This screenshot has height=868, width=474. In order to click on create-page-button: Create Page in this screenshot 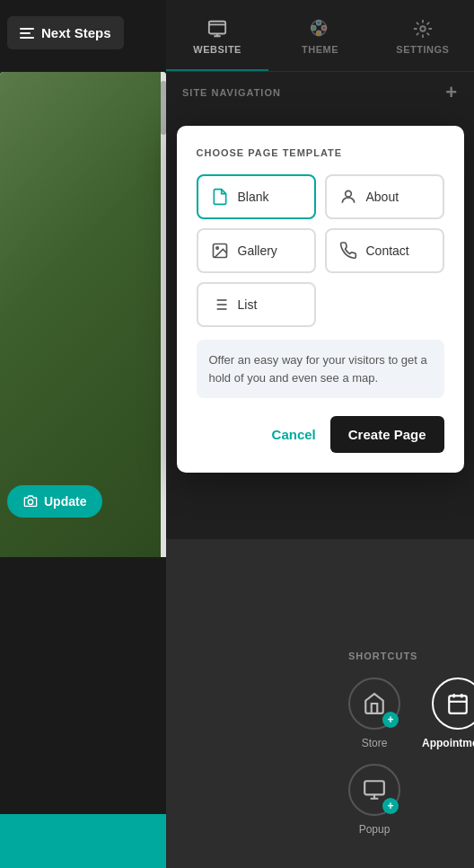, I will do `click(388, 435)`.